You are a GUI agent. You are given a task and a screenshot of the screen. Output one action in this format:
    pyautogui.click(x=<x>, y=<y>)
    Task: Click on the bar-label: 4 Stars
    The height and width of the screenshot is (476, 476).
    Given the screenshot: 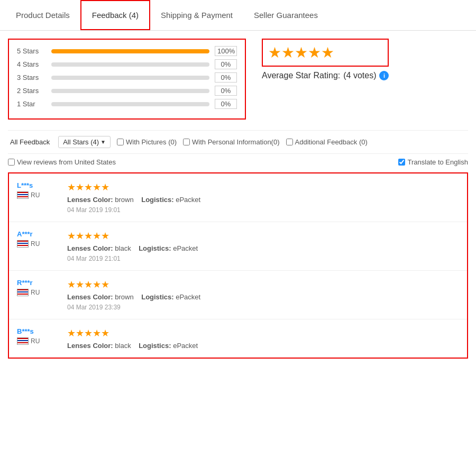 What is the action you would take?
    pyautogui.click(x=34, y=65)
    